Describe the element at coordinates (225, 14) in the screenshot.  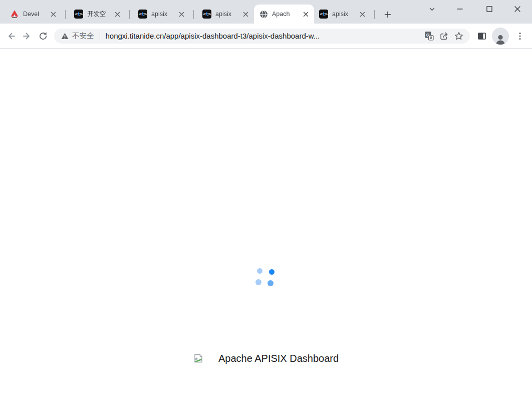
I see `tab-apisix-2: <t> apisix` at that location.